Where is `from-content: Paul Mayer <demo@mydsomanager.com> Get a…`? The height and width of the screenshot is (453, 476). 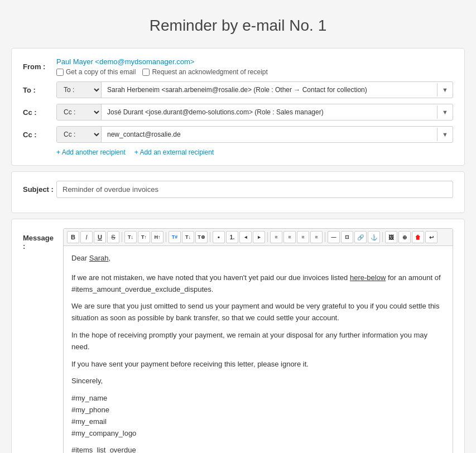
from-content: Paul Mayer <demo@mydsomanager.com> Get a… is located at coordinates (254, 67).